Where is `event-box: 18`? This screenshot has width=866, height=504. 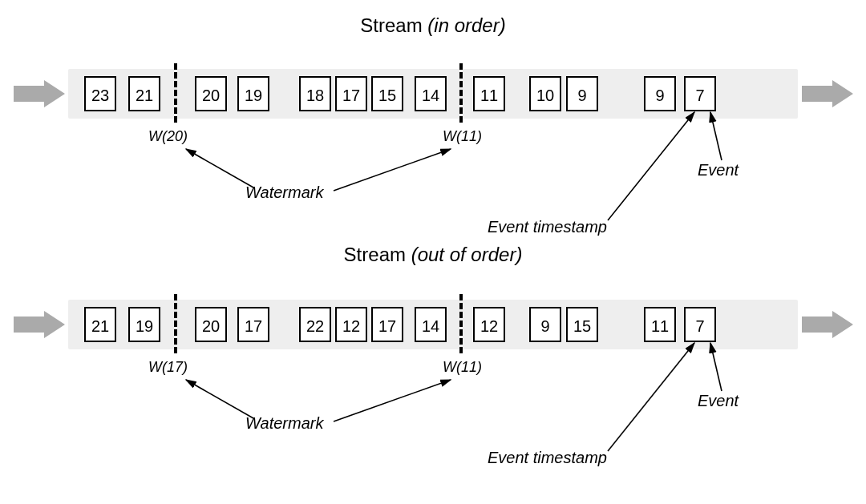
event-box: 18 is located at coordinates (315, 94).